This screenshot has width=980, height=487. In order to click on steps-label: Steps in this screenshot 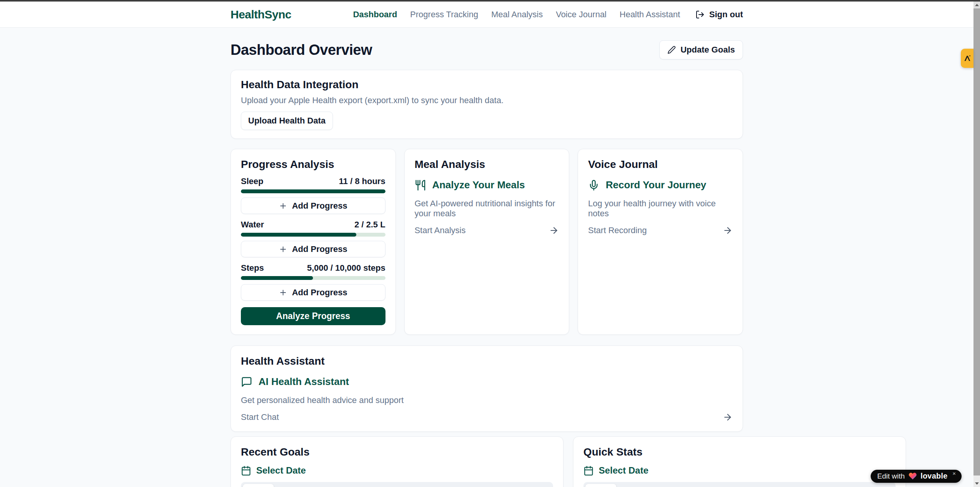, I will do `click(252, 268)`.